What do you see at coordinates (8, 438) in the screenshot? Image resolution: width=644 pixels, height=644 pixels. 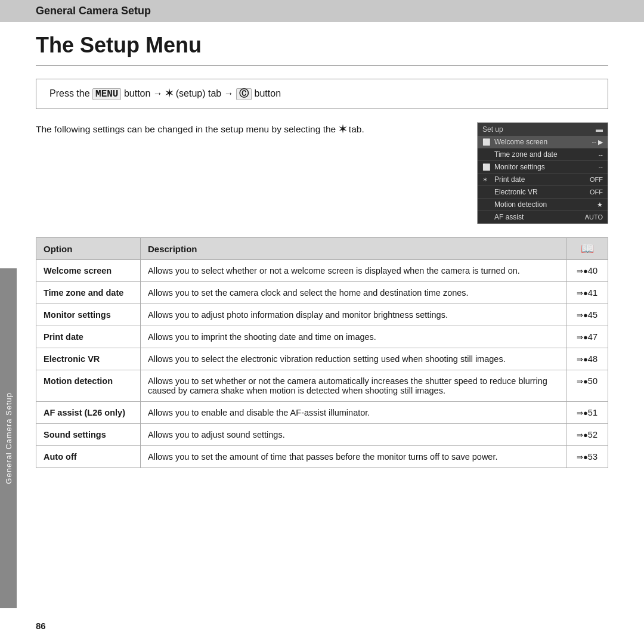 I see `side-label-text: General Camera Setup` at bounding box center [8, 438].